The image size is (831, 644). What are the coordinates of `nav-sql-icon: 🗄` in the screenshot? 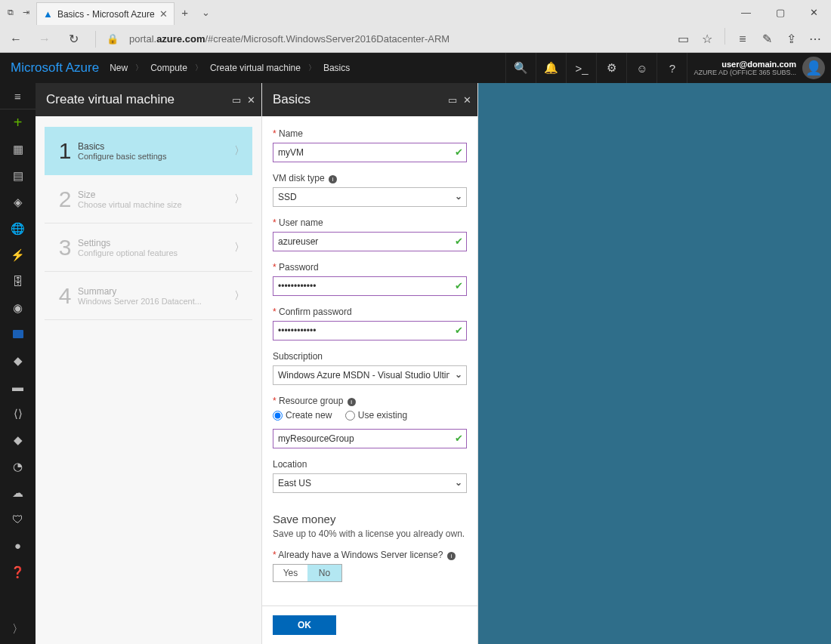 It's located at (18, 281).